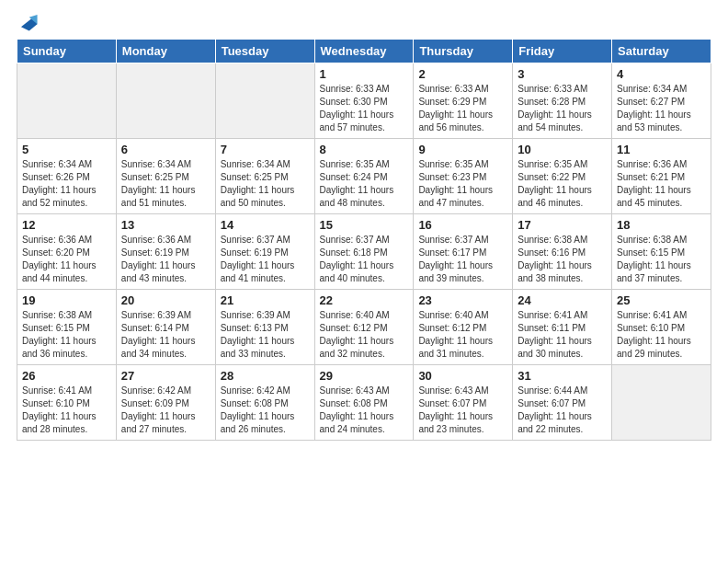 The height and width of the screenshot is (563, 728). What do you see at coordinates (563, 224) in the screenshot?
I see `day-number: 17` at bounding box center [563, 224].